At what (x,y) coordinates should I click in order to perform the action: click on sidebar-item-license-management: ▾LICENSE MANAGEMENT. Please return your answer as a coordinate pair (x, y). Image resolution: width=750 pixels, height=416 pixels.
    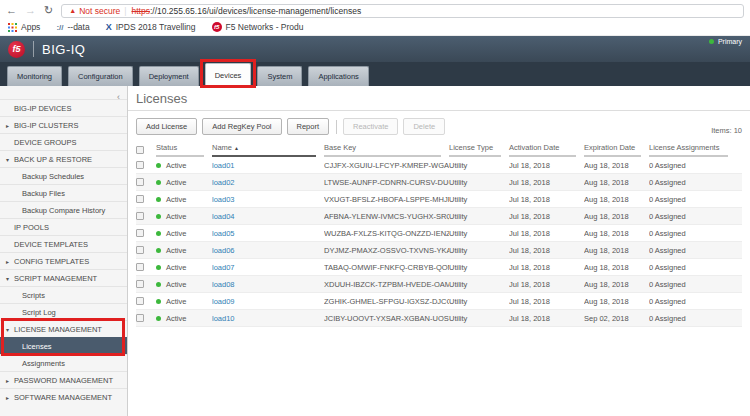
    Looking at the image, I should click on (64, 328).